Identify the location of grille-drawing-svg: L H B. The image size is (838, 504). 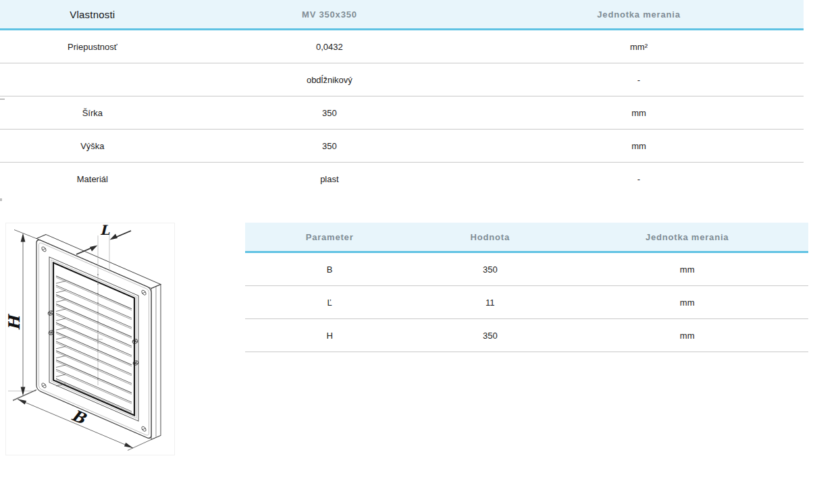
(90, 339).